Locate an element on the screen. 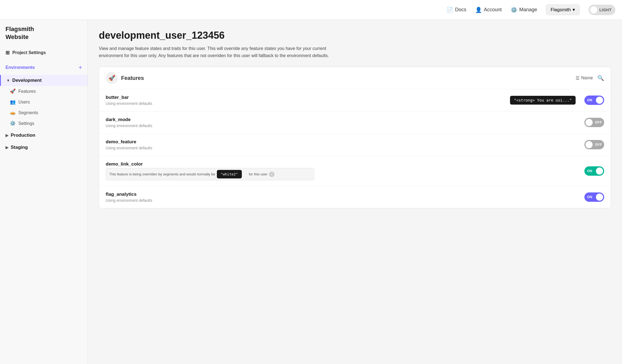  feature-sub-butter-bar: Using environment defaults is located at coordinates (308, 103).